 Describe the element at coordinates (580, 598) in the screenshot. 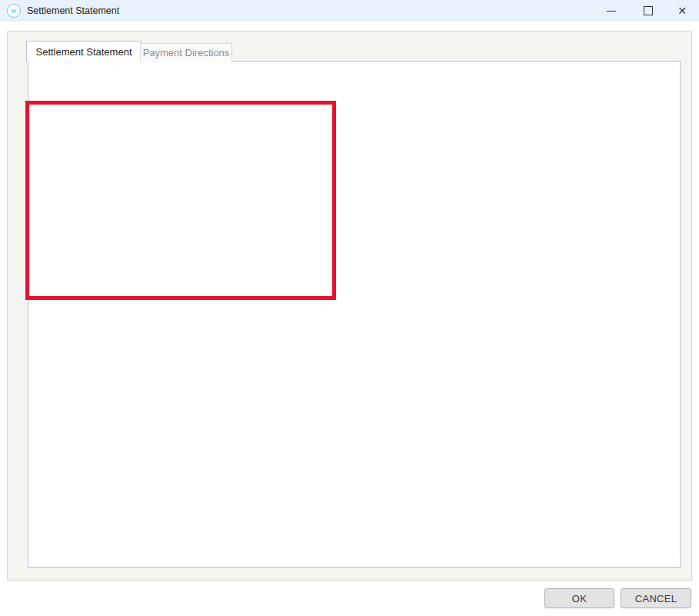

I see `ok-button: OK` at that location.